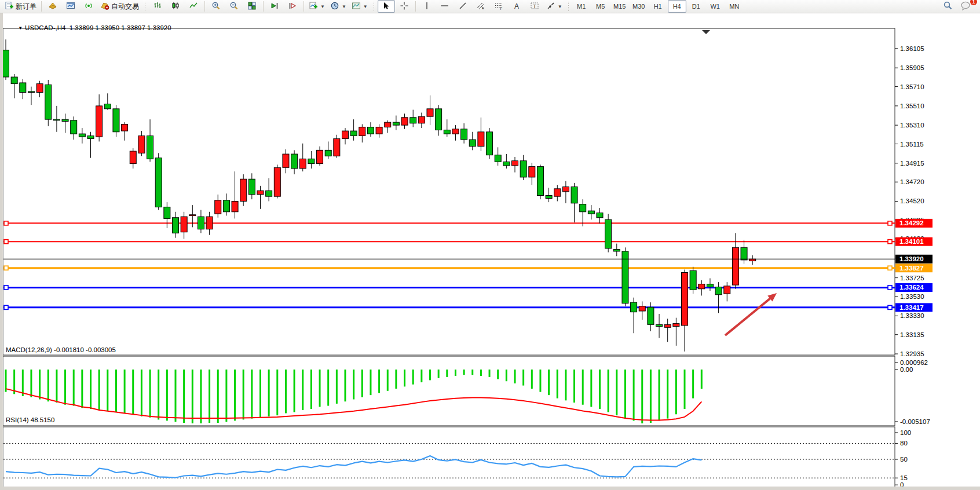  I want to click on search-button, so click(948, 6).